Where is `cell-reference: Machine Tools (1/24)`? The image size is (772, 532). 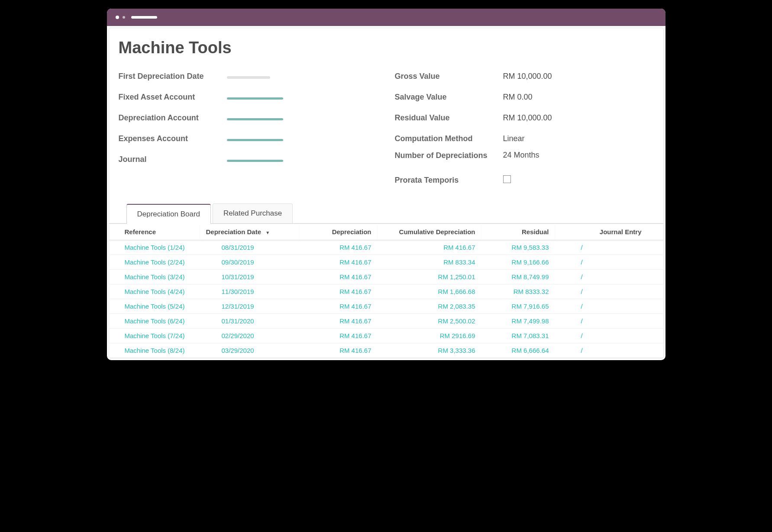 cell-reference: Machine Tools (1/24) is located at coordinates (155, 248).